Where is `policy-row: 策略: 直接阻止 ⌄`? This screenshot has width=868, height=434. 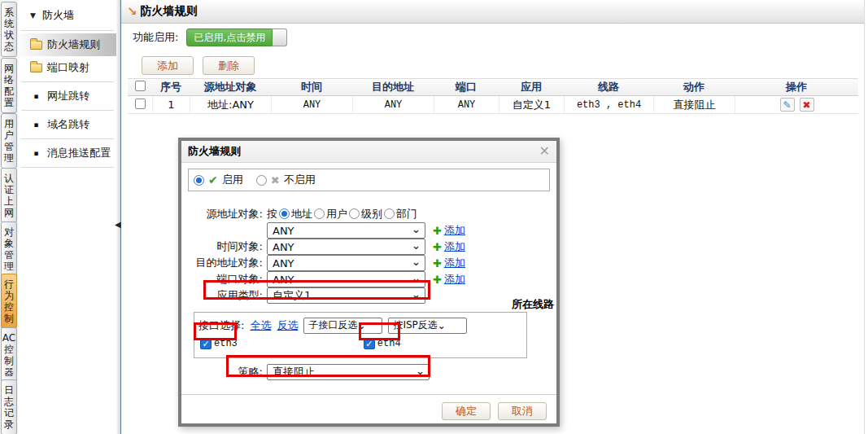 policy-row: 策略: 直接阻止 ⌄ is located at coordinates (369, 372).